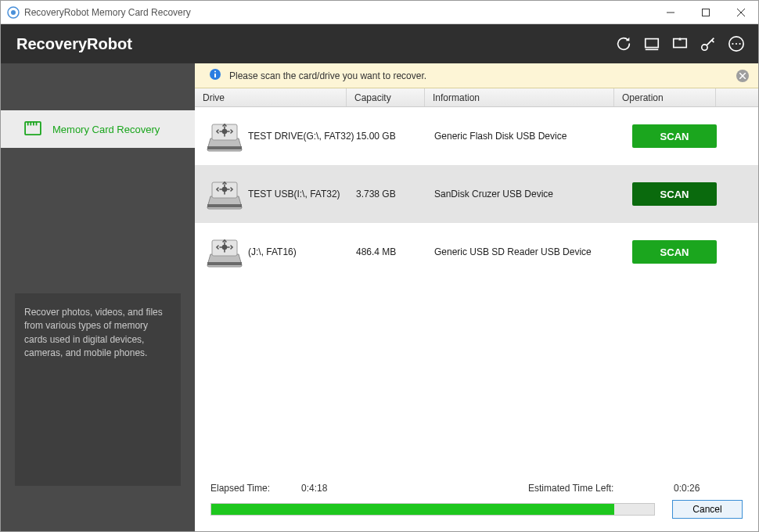 Image resolution: width=759 pixels, height=532 pixels. What do you see at coordinates (743, 76) in the screenshot?
I see `close-info-button` at bounding box center [743, 76].